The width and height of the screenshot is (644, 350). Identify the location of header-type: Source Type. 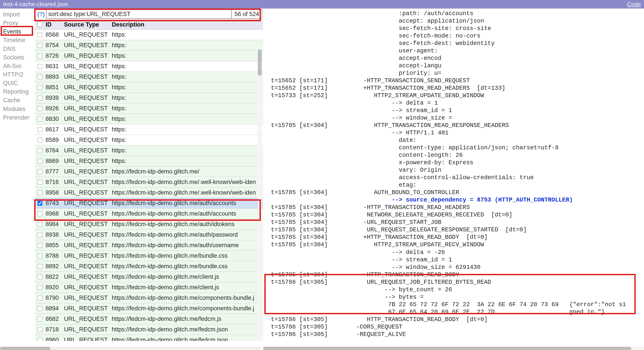
(87, 25).